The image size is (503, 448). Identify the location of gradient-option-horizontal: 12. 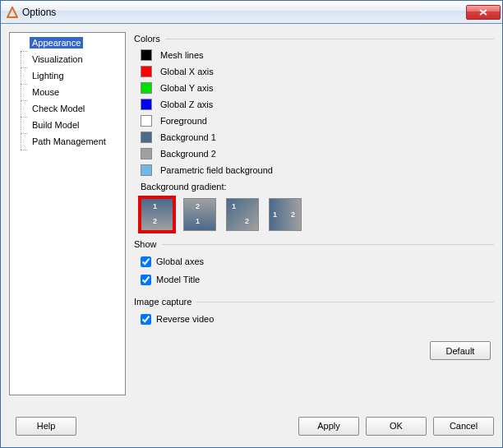
(285, 215).